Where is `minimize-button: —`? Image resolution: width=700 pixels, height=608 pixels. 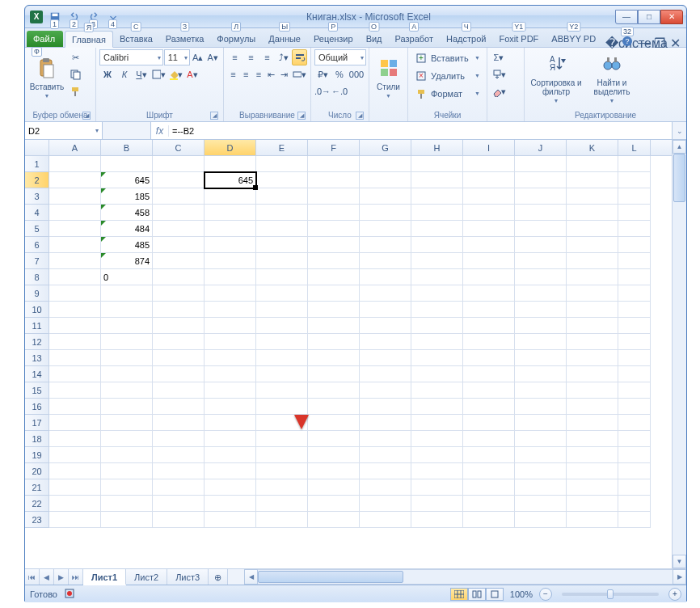
minimize-button: — is located at coordinates (626, 17).